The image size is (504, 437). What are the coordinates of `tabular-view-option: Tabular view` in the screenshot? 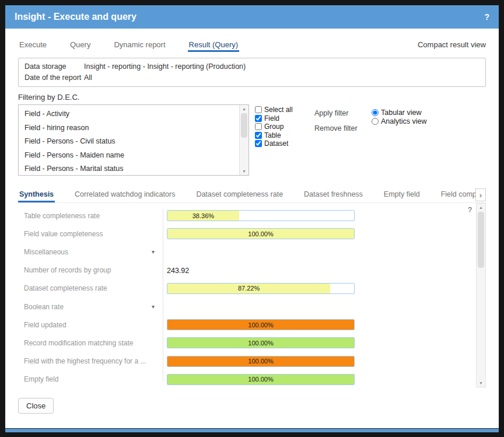 It's located at (399, 112).